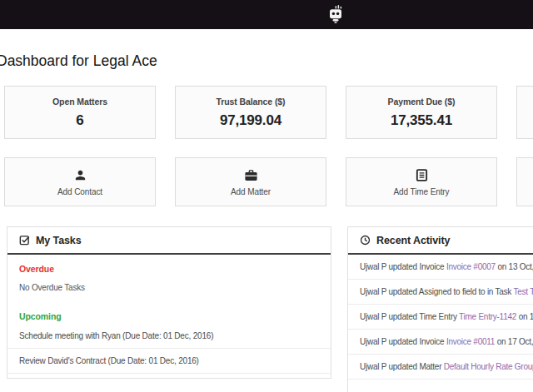  I want to click on activity-item: Ujwal P updated Matter Default Hourly Ra…, so click(441, 367).